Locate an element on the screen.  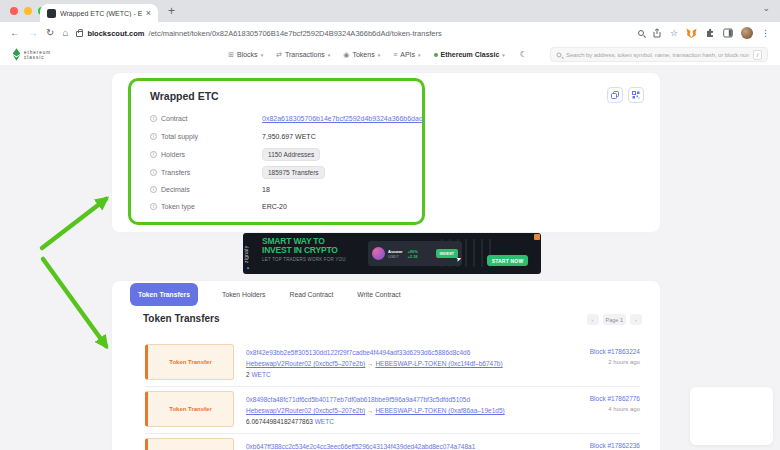
profile-avatar is located at coordinates (747, 33).